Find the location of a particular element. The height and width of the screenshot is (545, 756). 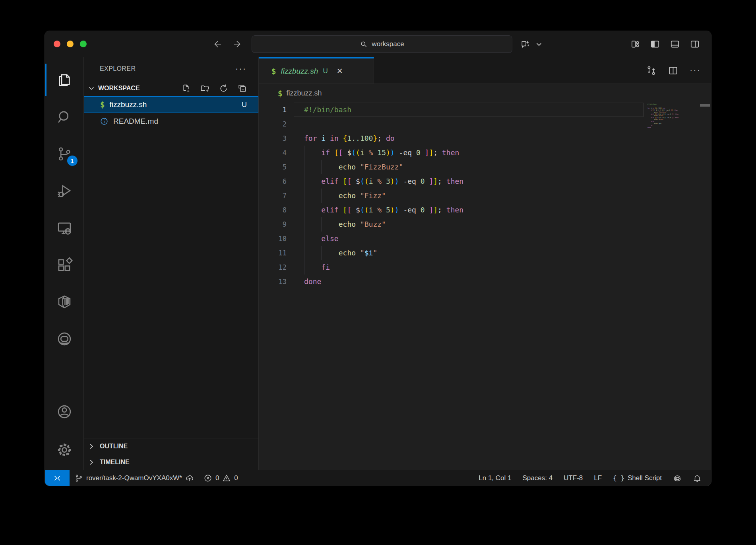

title-bar: workspace is located at coordinates (378, 44).